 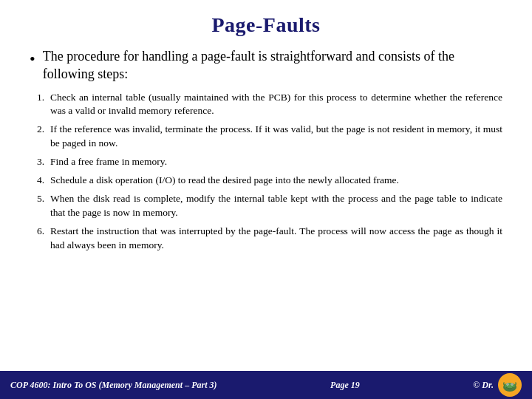 What do you see at coordinates (266, 137) in the screenshot?
I see `list-item: 2.If the reference was invalid, terminat…` at bounding box center [266, 137].